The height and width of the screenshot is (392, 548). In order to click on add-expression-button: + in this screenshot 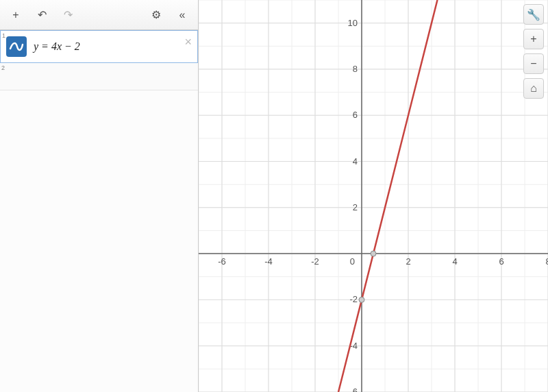, I will do `click(16, 15)`.